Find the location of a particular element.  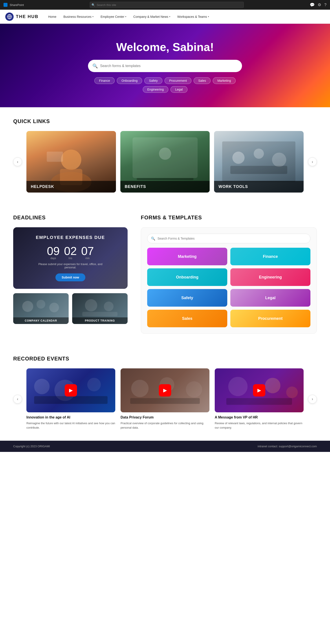

nav-workspaces-label: Workspaces & Teams is located at coordinates (192, 17).